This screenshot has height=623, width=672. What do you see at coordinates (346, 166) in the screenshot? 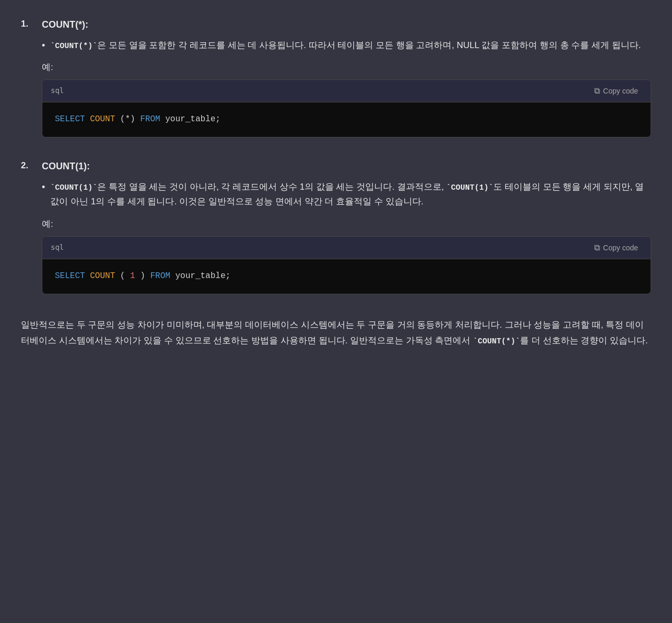
I see `section-2-title: COUNT(1):` at bounding box center [346, 166].